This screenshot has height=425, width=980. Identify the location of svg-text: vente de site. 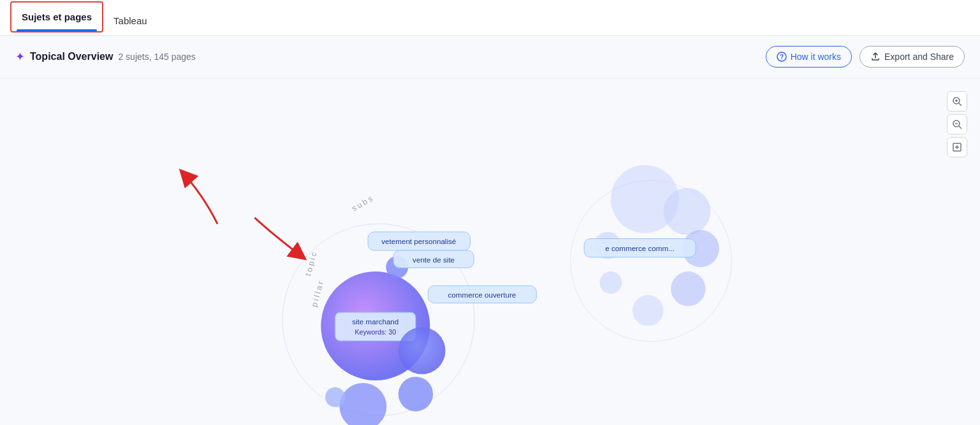
(434, 260).